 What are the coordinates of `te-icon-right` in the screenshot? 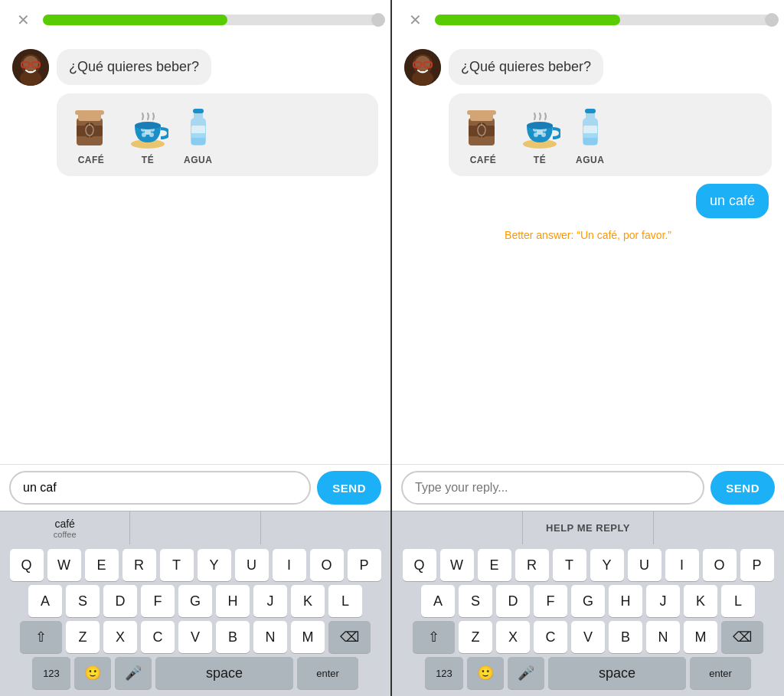 It's located at (540, 129).